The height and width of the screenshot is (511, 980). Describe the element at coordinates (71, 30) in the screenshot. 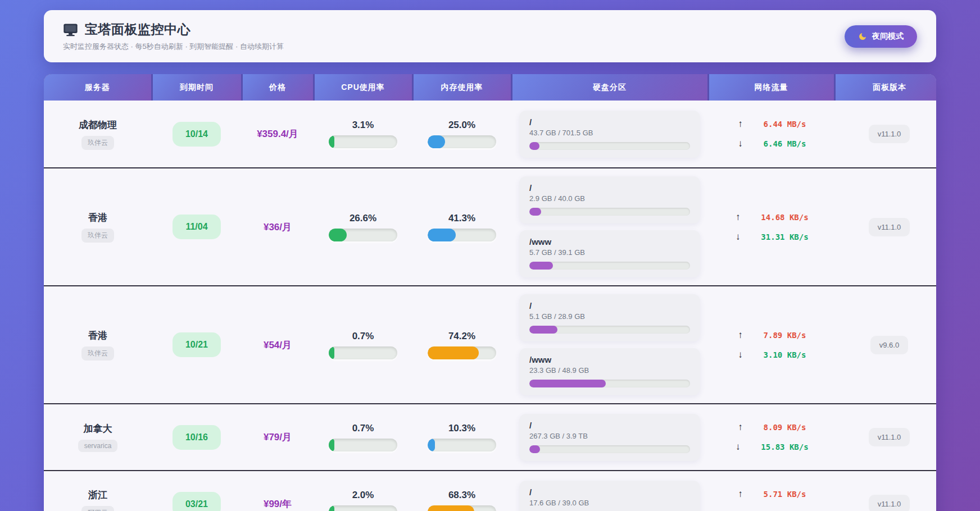

I see `monitor-icon` at that location.